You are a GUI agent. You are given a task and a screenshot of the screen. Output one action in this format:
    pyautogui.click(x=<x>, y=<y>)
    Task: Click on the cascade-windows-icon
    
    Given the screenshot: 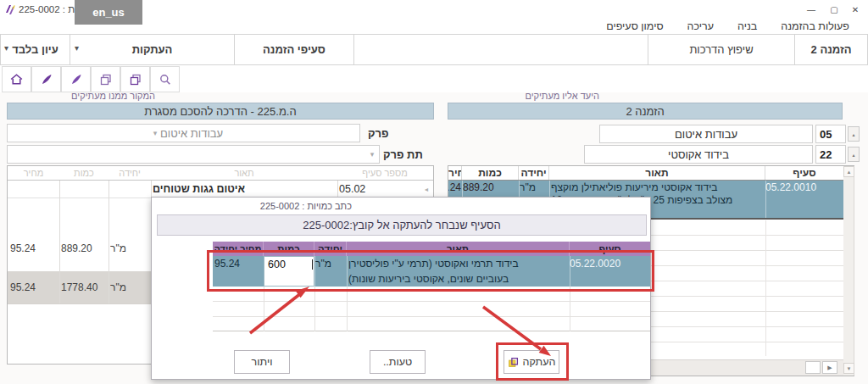 What is the action you would take?
    pyautogui.click(x=106, y=80)
    